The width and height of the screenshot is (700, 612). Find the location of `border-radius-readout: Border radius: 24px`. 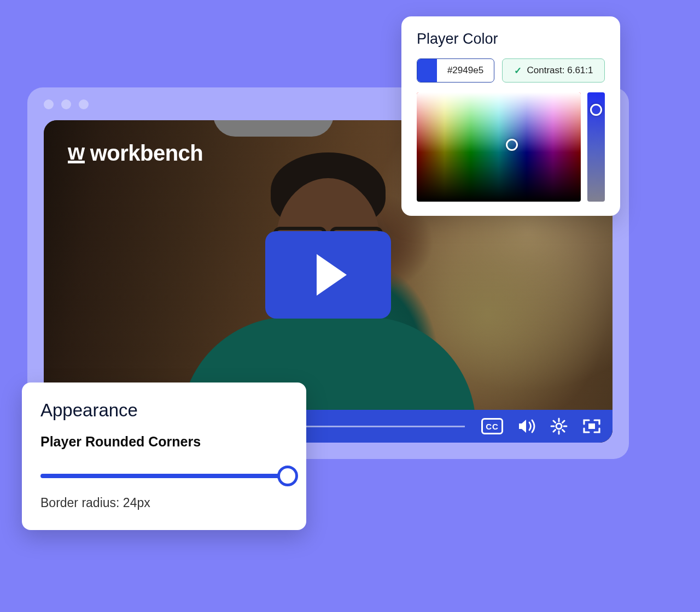

border-radius-readout: Border radius: 24px is located at coordinates (164, 503).